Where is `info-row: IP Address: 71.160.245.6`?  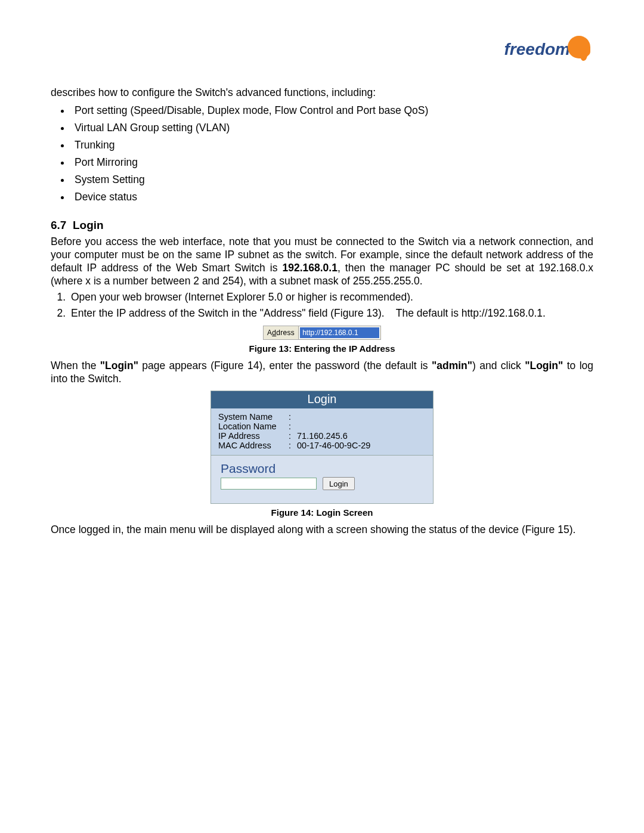
info-row: IP Address: 71.160.245.6 is located at coordinates (322, 436).